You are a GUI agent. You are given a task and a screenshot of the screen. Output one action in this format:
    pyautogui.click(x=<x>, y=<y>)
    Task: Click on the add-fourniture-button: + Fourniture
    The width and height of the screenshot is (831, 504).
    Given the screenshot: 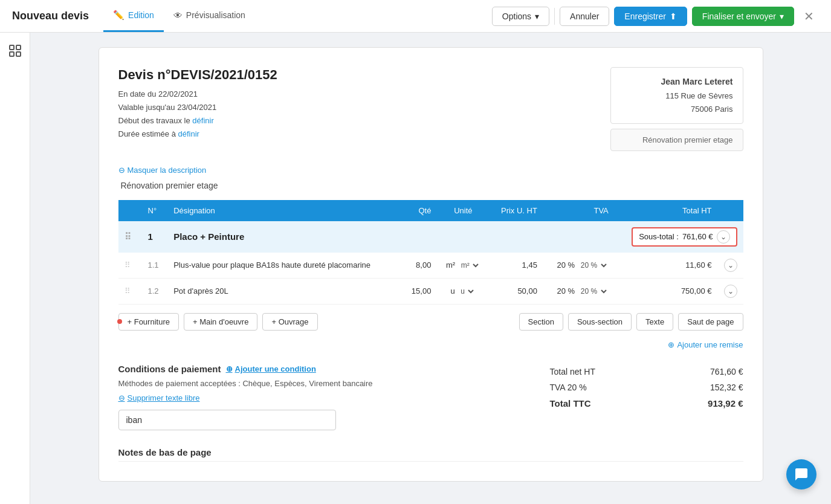 What is the action you would take?
    pyautogui.click(x=149, y=321)
    